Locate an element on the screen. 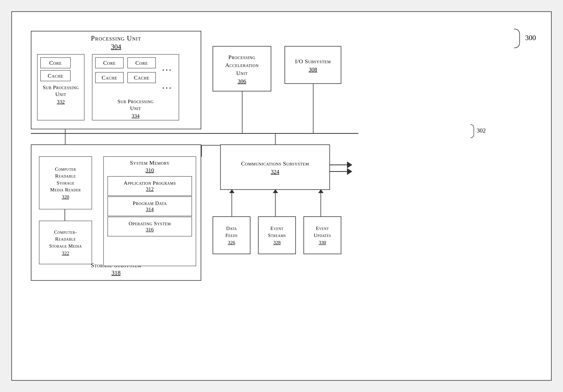  vline-reader-media is located at coordinates (65, 215).